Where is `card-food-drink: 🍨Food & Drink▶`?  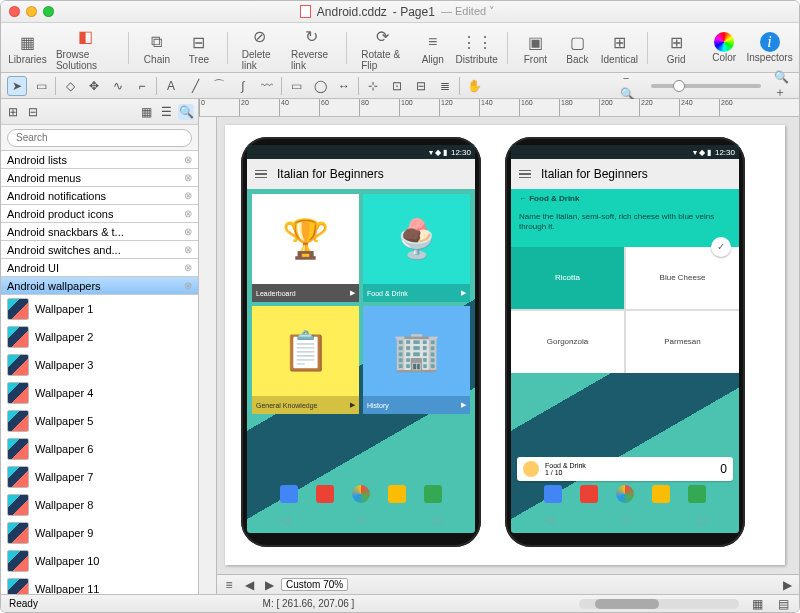
card-food-drink: 🍨Food & Drink▶ is located at coordinates (416, 248).